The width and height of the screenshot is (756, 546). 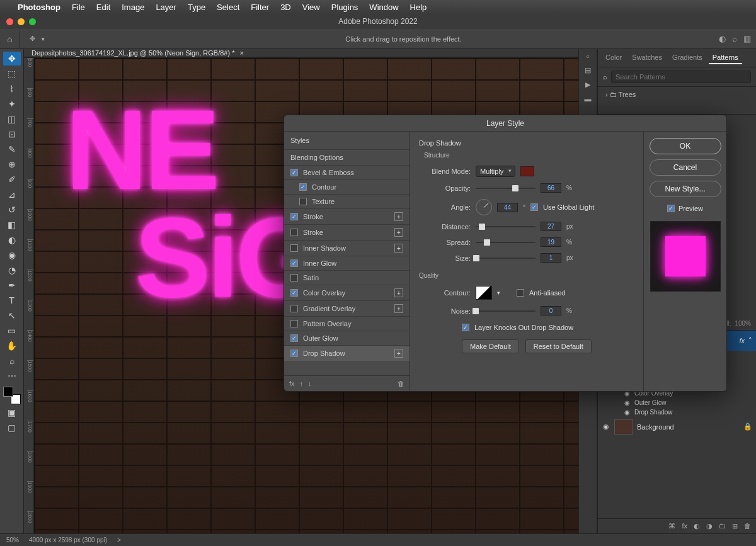 What do you see at coordinates (346, 217) in the screenshot?
I see `style-item-stroke: ✓Stroke+` at bounding box center [346, 217].